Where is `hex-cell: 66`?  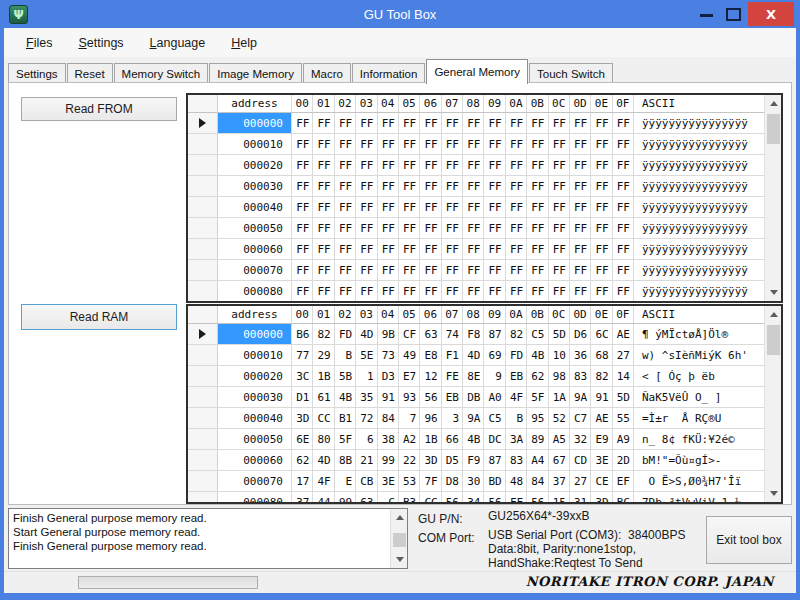
hex-cell: 66 is located at coordinates (452, 439).